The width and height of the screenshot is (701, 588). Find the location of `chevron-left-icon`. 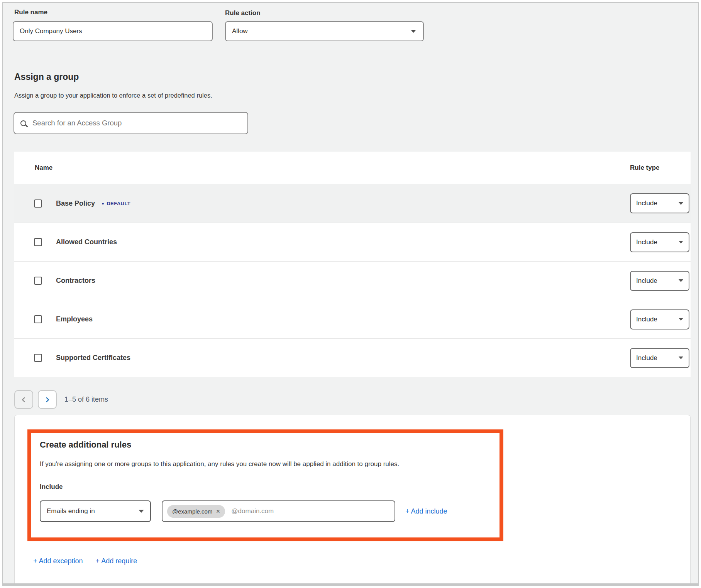

chevron-left-icon is located at coordinates (24, 399).